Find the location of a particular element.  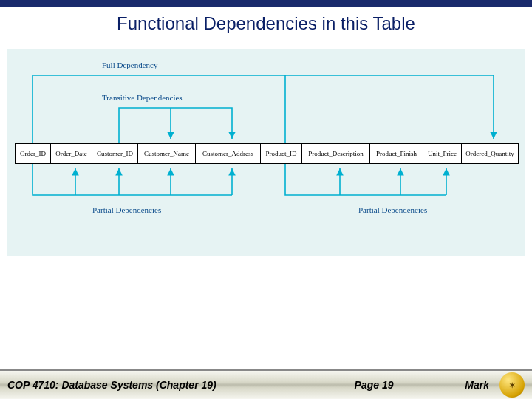

slide-top-bar is located at coordinates (266, 4).